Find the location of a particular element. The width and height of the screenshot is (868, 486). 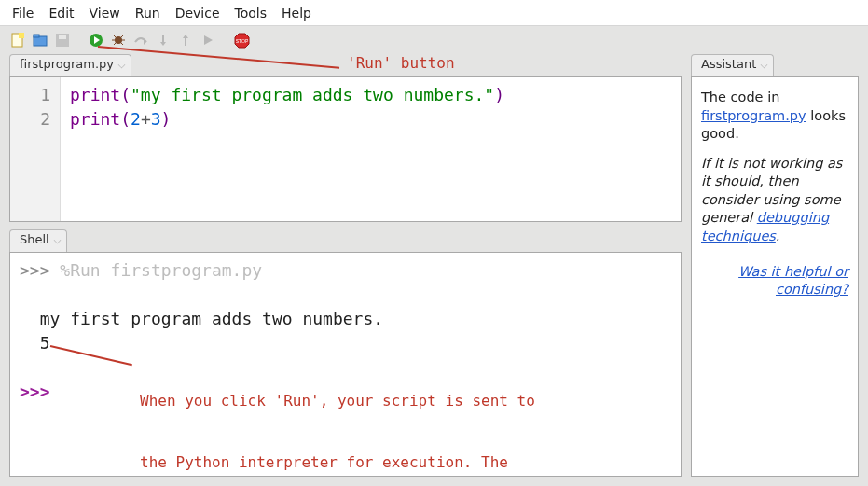

assistant-text: The code in is located at coordinates (740, 97).